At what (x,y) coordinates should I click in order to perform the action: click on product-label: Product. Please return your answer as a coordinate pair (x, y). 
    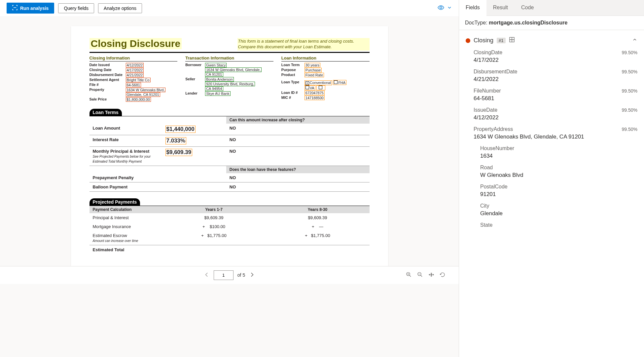
    Looking at the image, I should click on (293, 75).